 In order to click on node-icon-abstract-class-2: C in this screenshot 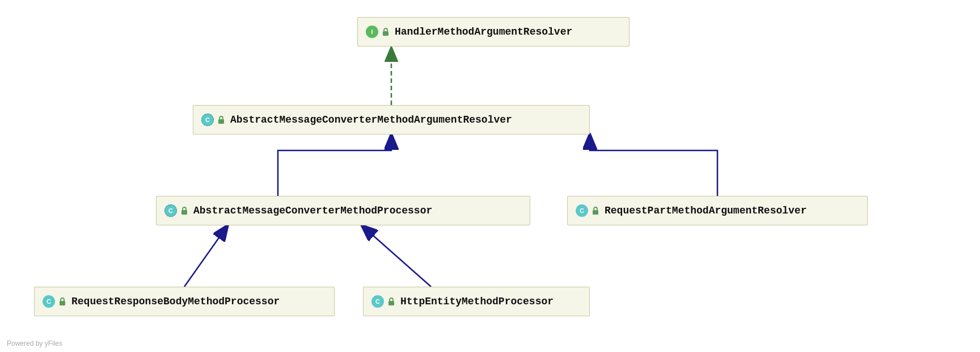, I will do `click(177, 211)`.